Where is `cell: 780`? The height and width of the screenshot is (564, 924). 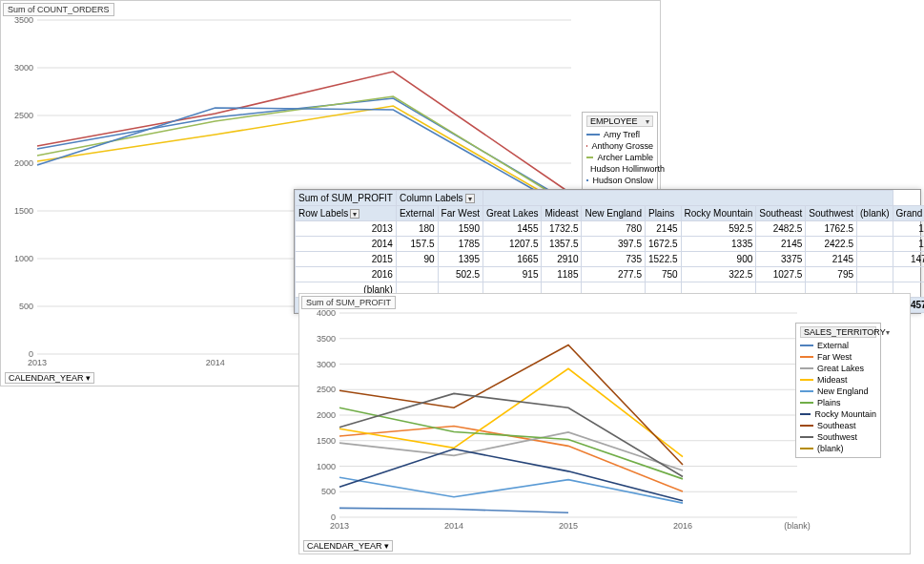
cell: 780 is located at coordinates (613, 229).